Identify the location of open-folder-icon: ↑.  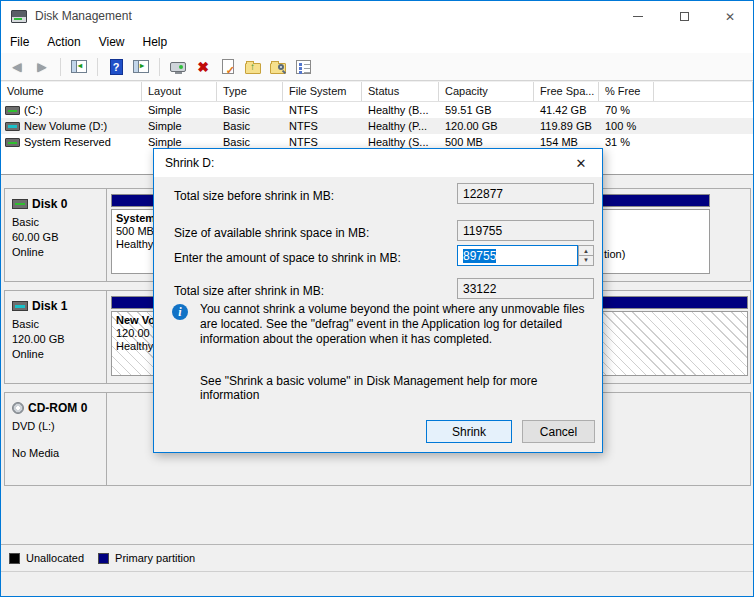
(253, 68).